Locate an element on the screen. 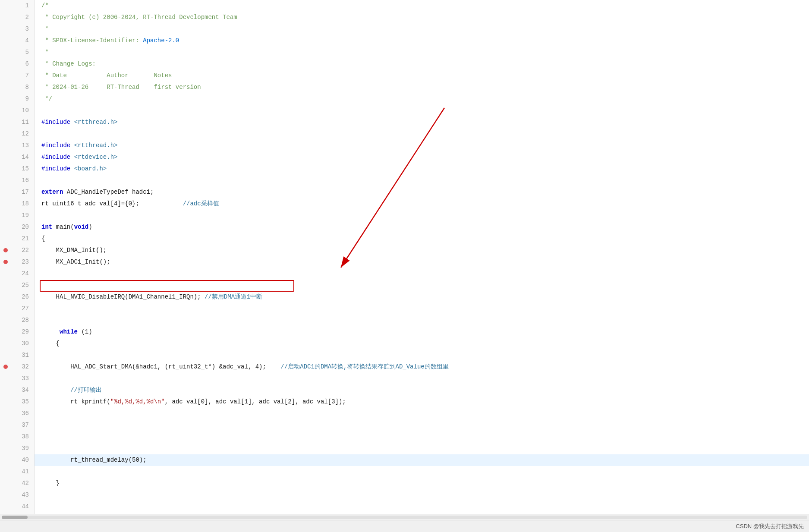  ln-36: 36 is located at coordinates (17, 413).